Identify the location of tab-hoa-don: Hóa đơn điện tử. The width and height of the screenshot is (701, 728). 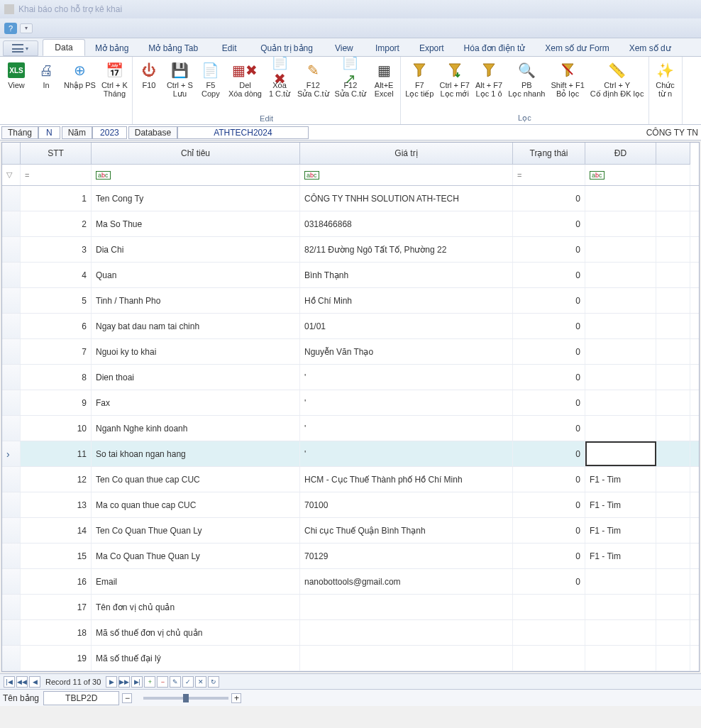
(495, 48).